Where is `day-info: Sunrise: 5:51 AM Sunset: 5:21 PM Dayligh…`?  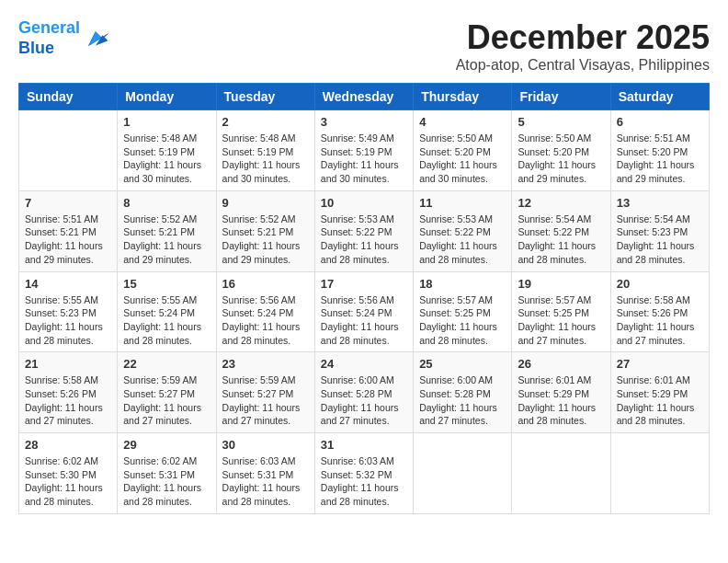 day-info: Sunrise: 5:51 AM Sunset: 5:21 PM Dayligh… is located at coordinates (68, 239).